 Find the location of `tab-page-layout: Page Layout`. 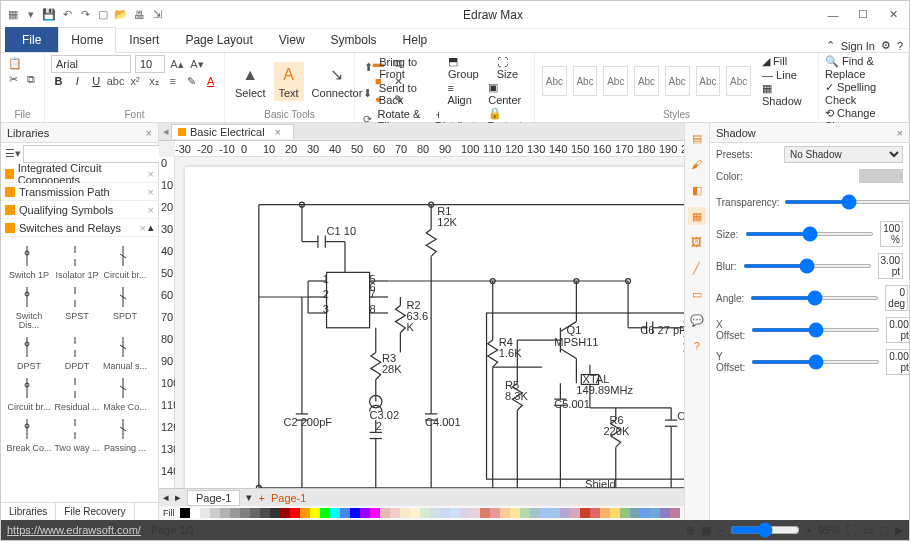

tab-page-layout: Page Layout is located at coordinates (218, 40).